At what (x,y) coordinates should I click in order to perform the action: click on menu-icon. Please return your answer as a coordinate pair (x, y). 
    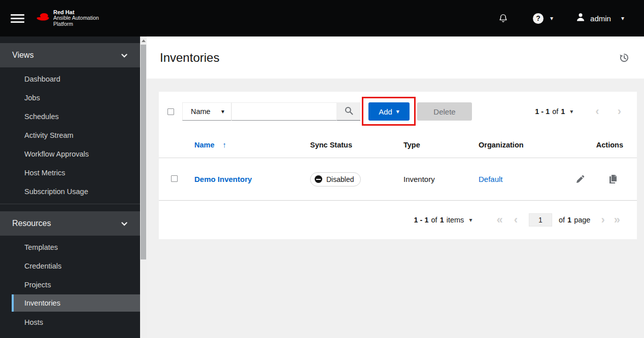
    Looking at the image, I should click on (17, 18).